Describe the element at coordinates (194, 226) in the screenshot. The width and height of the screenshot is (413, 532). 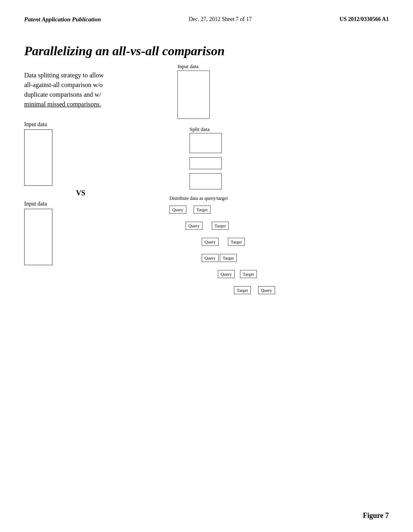
I see `row2-query: Query` at that location.